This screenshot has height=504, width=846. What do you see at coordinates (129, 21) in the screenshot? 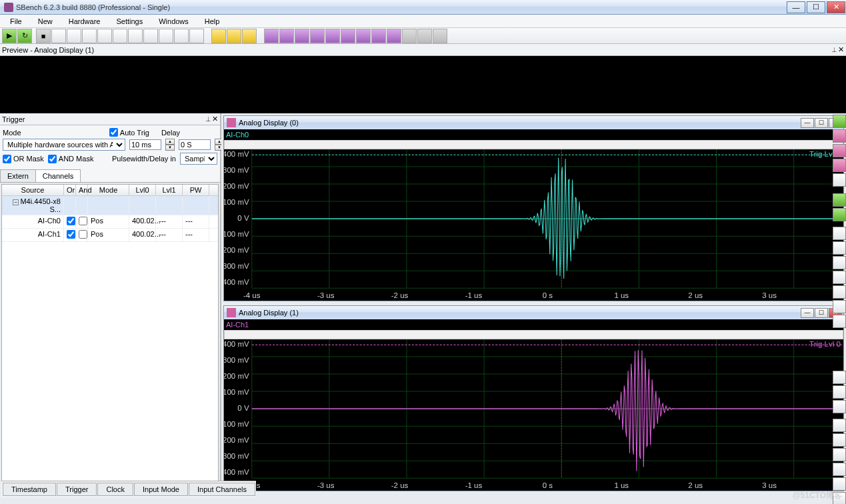
I see `menu-settings: Settings` at bounding box center [129, 21].